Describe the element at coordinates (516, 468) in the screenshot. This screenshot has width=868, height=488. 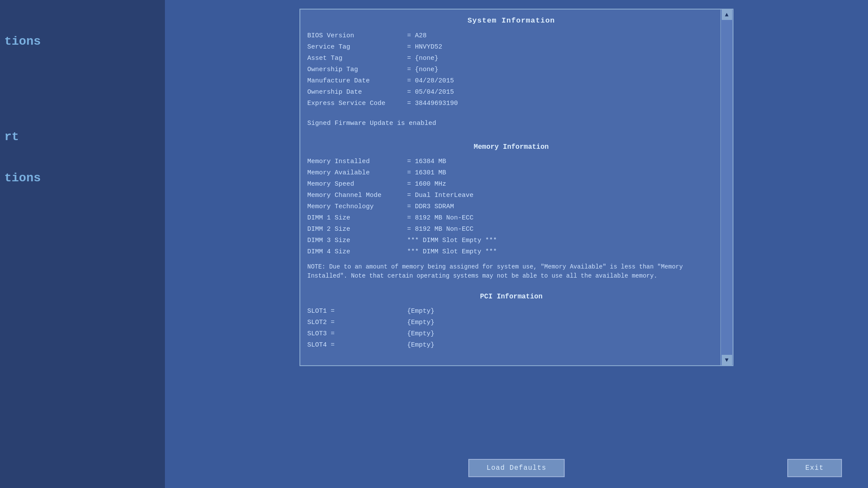
I see `load-defaults-button: Load Defaults` at that location.